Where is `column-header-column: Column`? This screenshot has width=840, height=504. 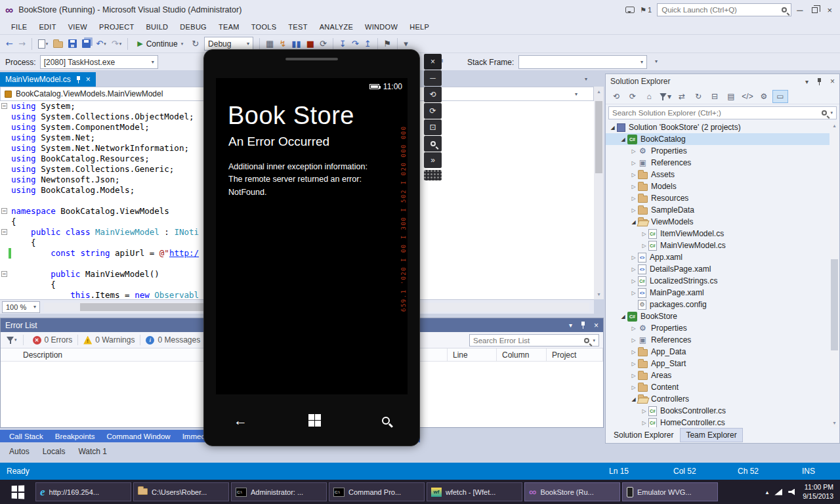
column-header-column: Column is located at coordinates (522, 354).